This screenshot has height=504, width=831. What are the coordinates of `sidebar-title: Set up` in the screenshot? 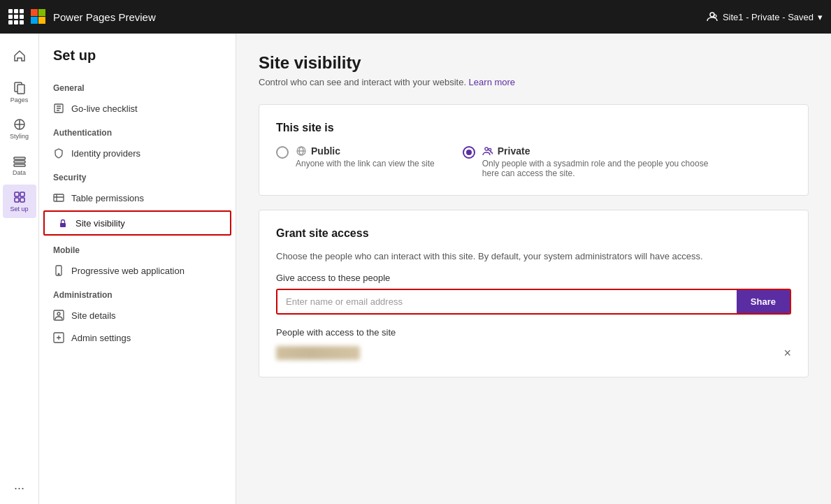 It's located at (137, 62).